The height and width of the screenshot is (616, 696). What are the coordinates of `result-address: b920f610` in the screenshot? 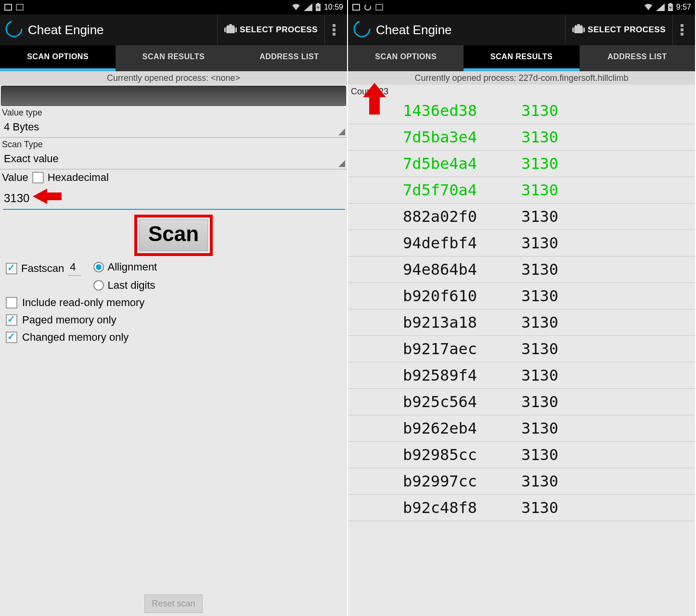 It's located at (462, 296).